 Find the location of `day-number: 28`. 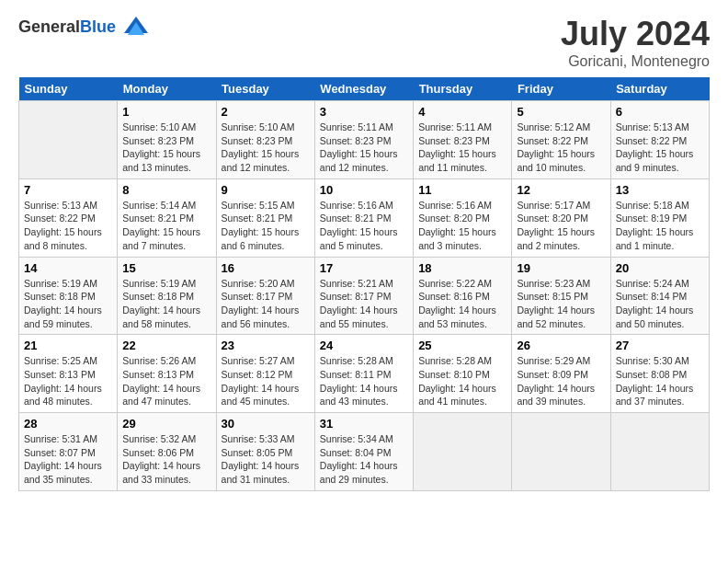

day-number: 28 is located at coordinates (68, 423).